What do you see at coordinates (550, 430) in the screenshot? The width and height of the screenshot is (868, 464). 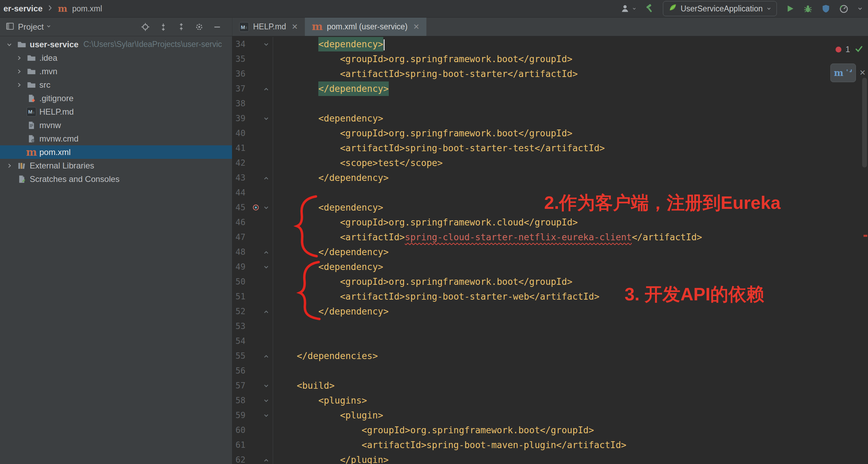 I see `code-line-60: 60<groupId>org.springframework.boot</gro…` at bounding box center [550, 430].